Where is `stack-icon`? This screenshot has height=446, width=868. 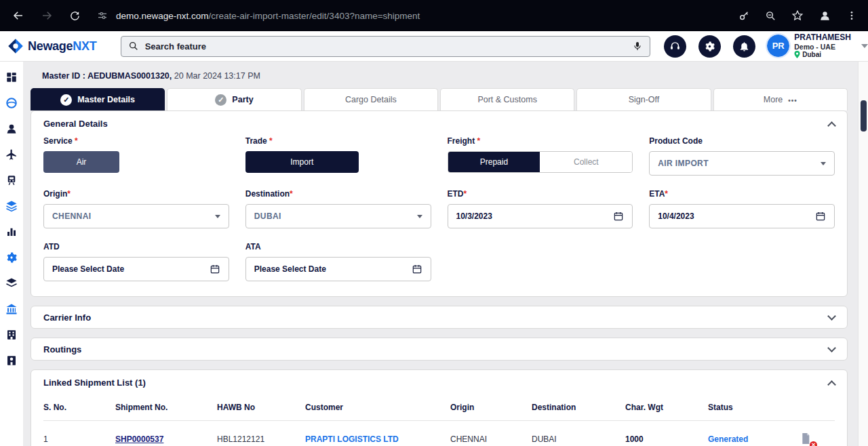
stack-icon is located at coordinates (12, 283).